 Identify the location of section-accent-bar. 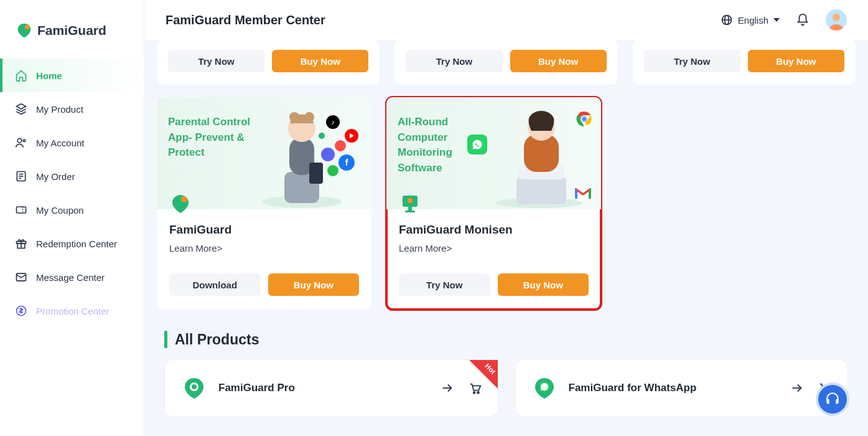
(166, 339).